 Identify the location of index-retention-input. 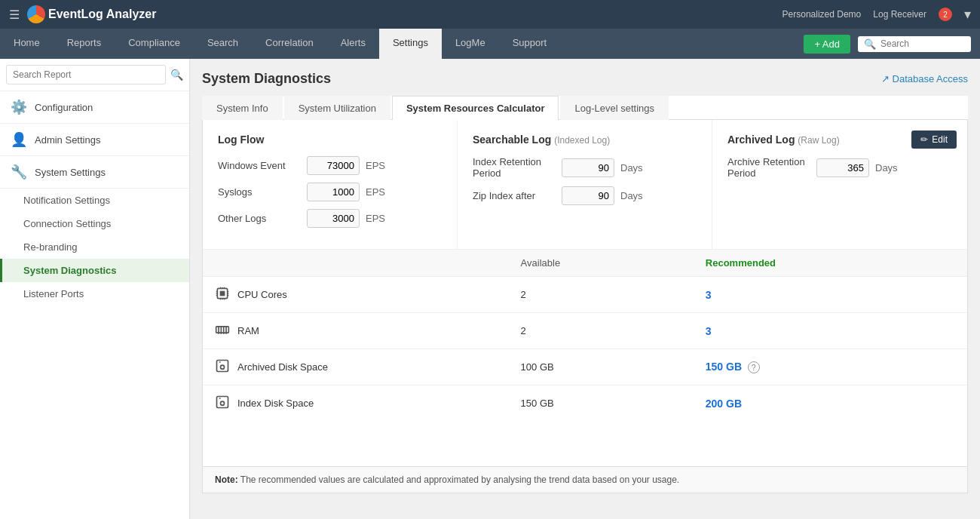
(588, 167).